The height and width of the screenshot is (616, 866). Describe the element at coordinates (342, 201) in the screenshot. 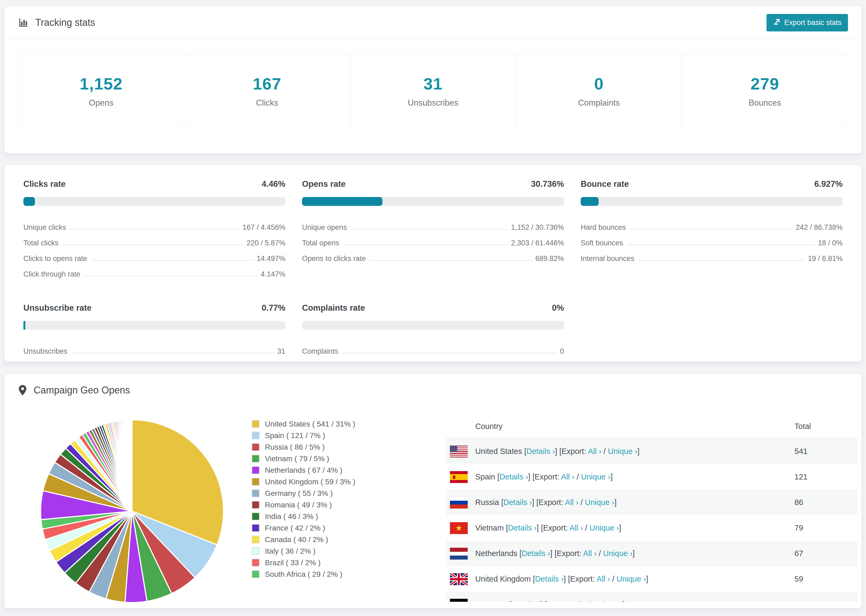

I see `opens-rate-bar-fill` at that location.